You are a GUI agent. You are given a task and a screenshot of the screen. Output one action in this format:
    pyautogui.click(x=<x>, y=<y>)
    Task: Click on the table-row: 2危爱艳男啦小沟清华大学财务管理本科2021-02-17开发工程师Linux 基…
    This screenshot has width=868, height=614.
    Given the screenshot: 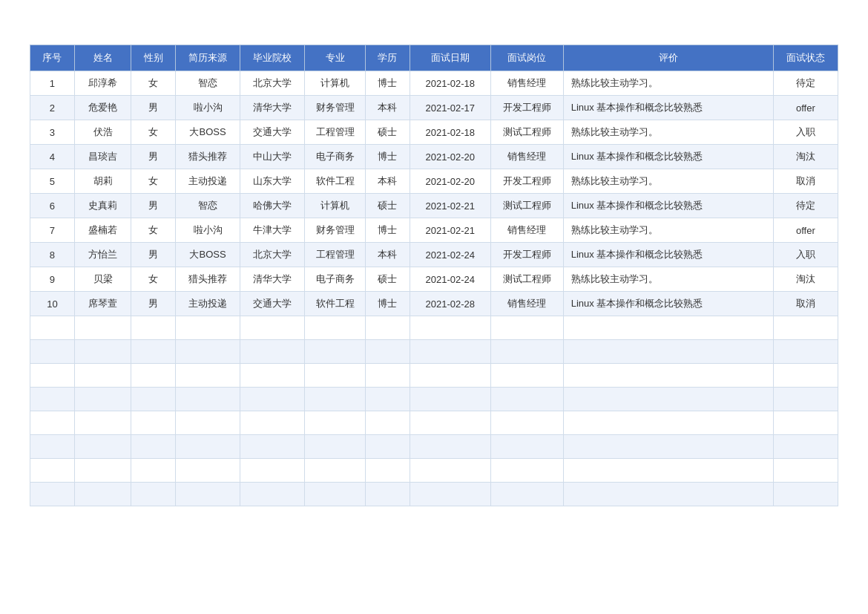 What is the action you would take?
    pyautogui.click(x=435, y=108)
    